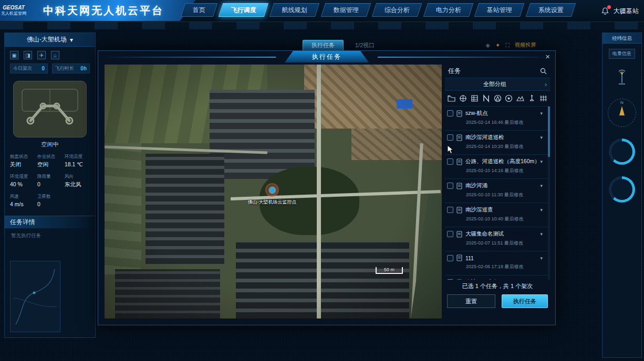 This screenshot has height=361, width=644. I want to click on current-station-label: 大疆基站, so click(626, 12).